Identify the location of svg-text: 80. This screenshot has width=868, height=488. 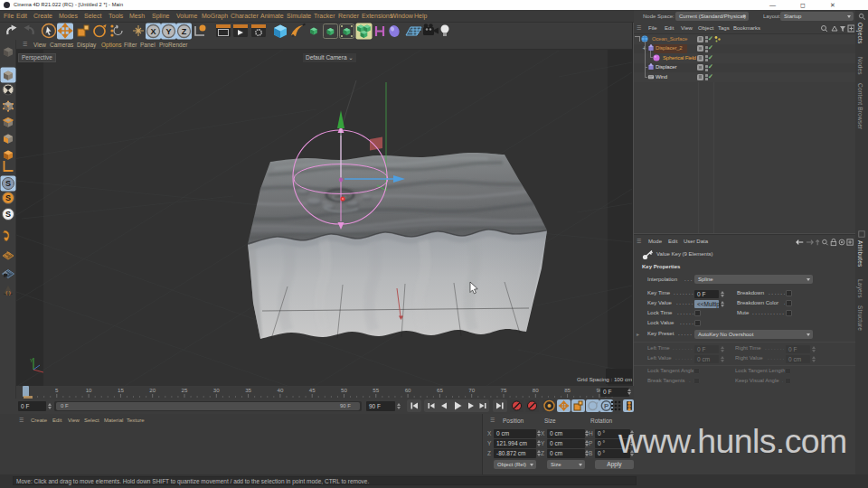
(535, 390).